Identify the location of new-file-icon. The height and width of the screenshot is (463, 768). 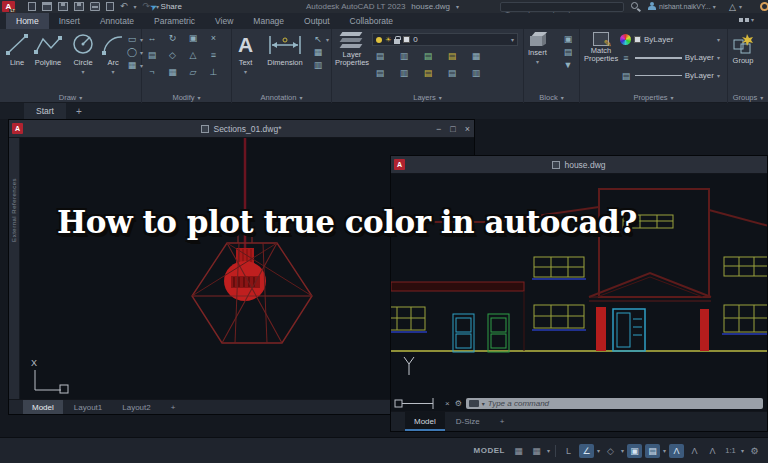
(32, 6).